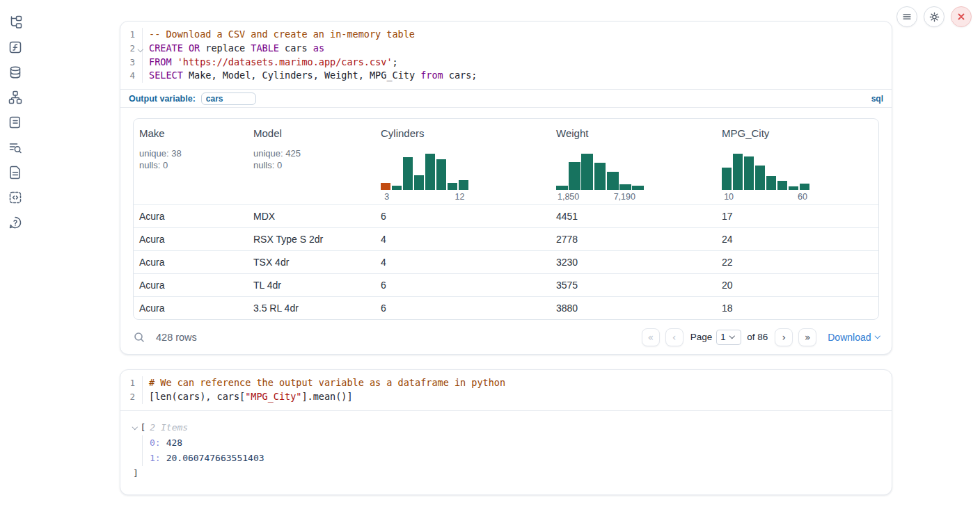 The height and width of the screenshot is (507, 980). What do you see at coordinates (135, 427) in the screenshot?
I see `tree-collapse-icon` at bounding box center [135, 427].